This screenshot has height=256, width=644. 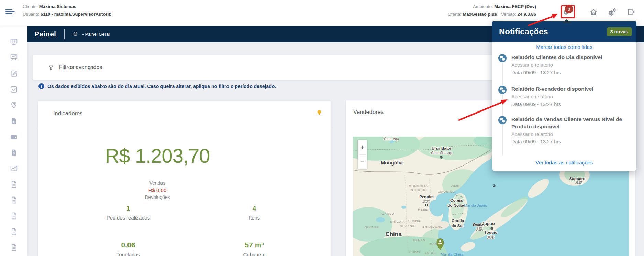 I want to click on sidebar-item-presentation, so click(x=14, y=57).